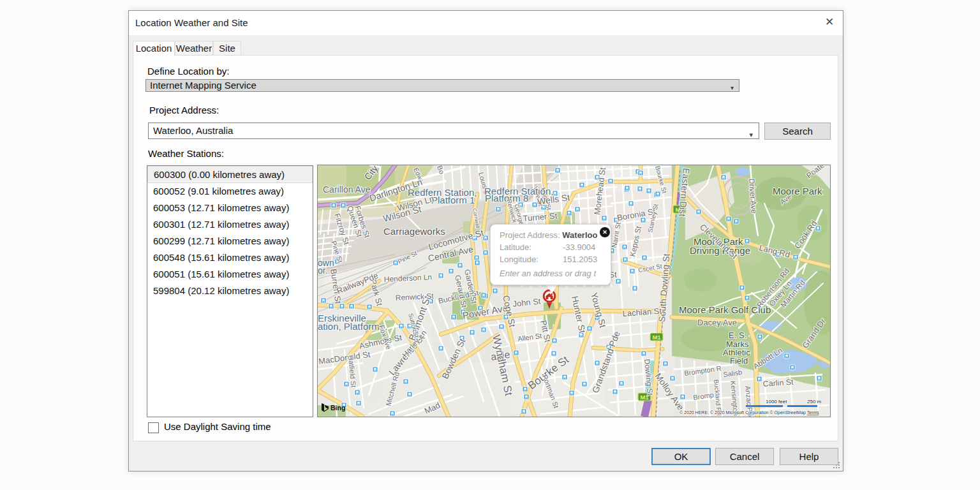 The image size is (980, 490). Describe the element at coordinates (323, 271) in the screenshot. I see `svg-text: or.` at that location.